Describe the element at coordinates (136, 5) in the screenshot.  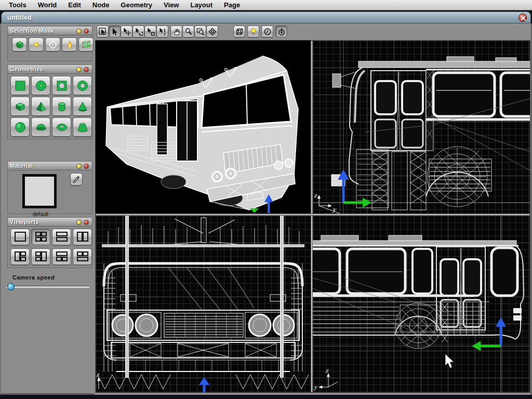
I see `menu-geometry: Geometry` at that location.